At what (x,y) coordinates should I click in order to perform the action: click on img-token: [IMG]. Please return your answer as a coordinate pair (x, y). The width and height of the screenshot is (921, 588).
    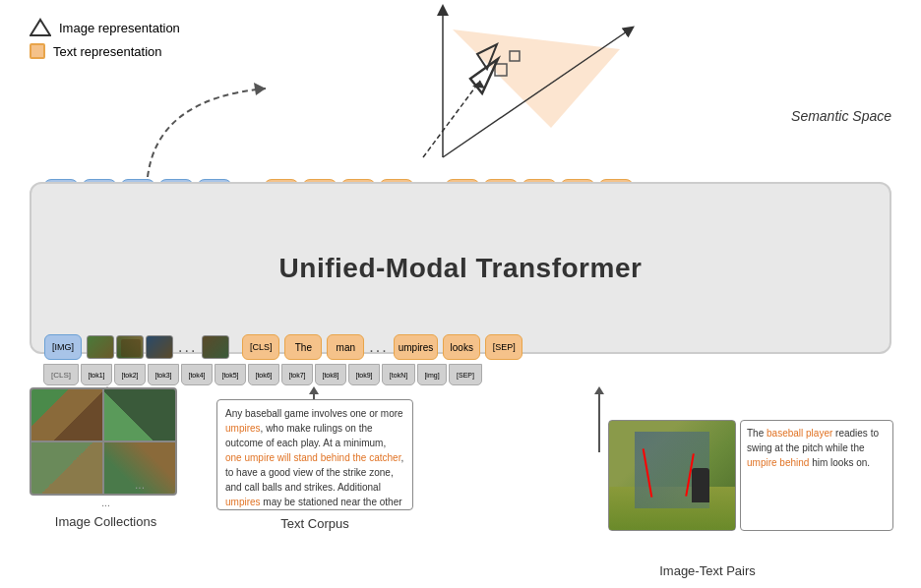
    Looking at the image, I should click on (63, 347).